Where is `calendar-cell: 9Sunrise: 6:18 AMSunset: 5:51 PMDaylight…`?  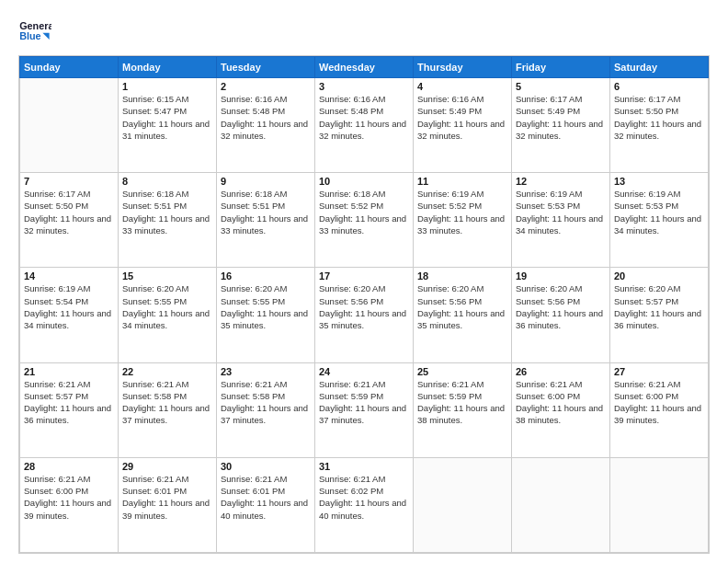
calendar-cell: 9Sunrise: 6:18 AMSunset: 5:51 PMDaylight… is located at coordinates (267, 221).